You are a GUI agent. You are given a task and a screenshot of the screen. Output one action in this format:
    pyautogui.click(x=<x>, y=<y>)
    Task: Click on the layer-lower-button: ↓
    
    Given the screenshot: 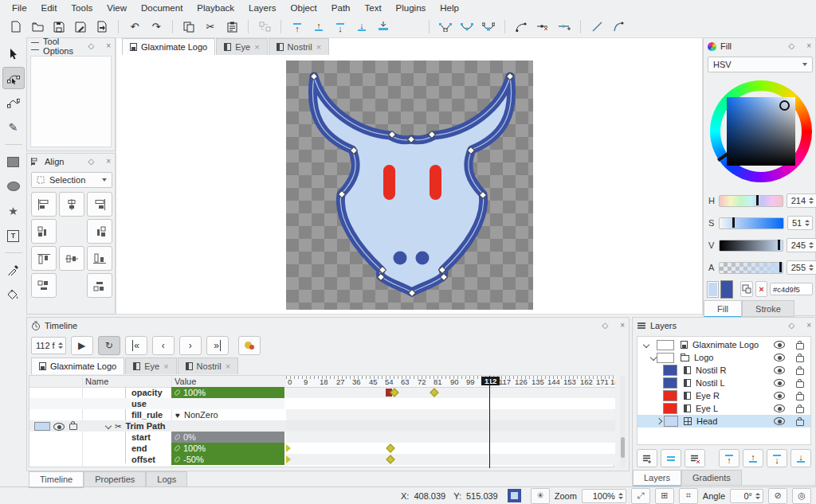 What is the action you would take?
    pyautogui.click(x=777, y=459)
    